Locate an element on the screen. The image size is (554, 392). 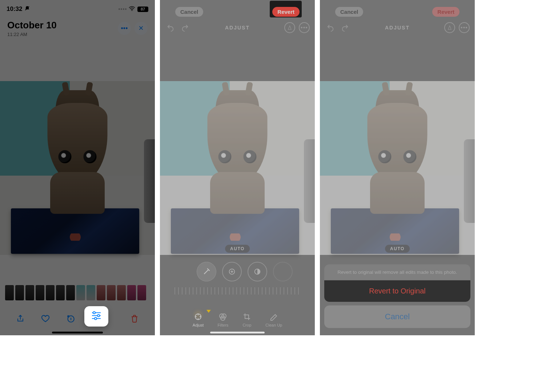
adjustment-slider-ticks is located at coordinates (237, 291).